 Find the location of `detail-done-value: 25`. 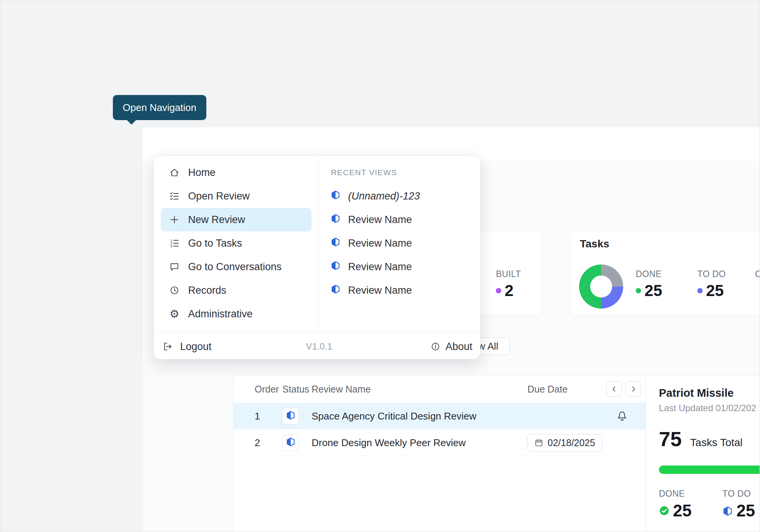

detail-done-value: 25 is located at coordinates (682, 511).